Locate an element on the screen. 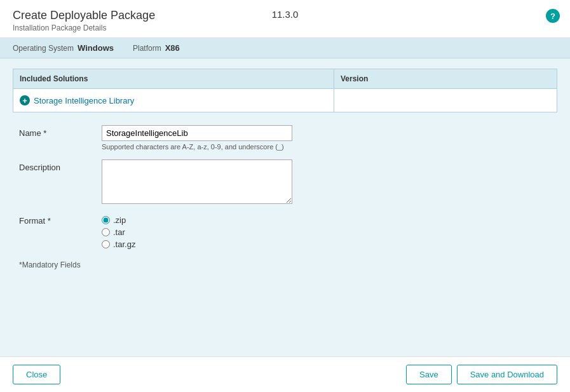 This screenshot has width=570, height=392. format-tgz: .tar.gz is located at coordinates (118, 244).